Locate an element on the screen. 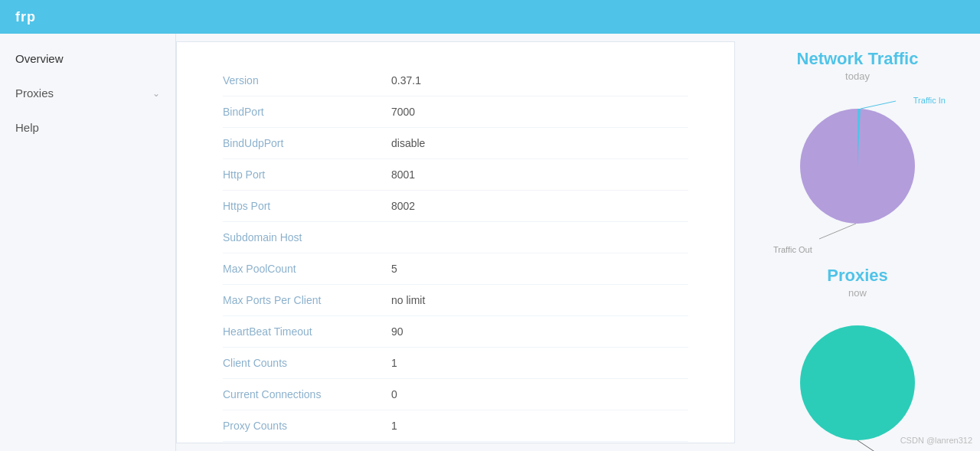 The height and width of the screenshot is (451, 980). info-value: 8002 is located at coordinates (403, 206).